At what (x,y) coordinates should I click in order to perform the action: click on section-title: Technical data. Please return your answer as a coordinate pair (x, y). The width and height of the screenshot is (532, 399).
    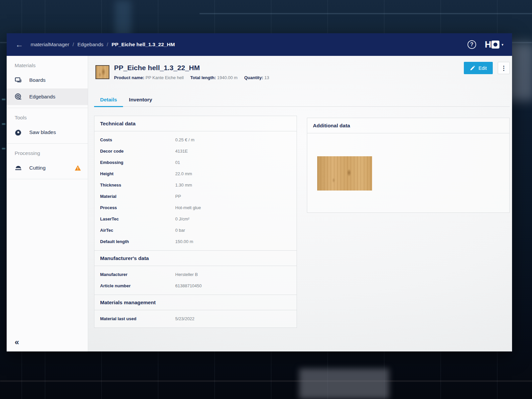
    Looking at the image, I should click on (196, 124).